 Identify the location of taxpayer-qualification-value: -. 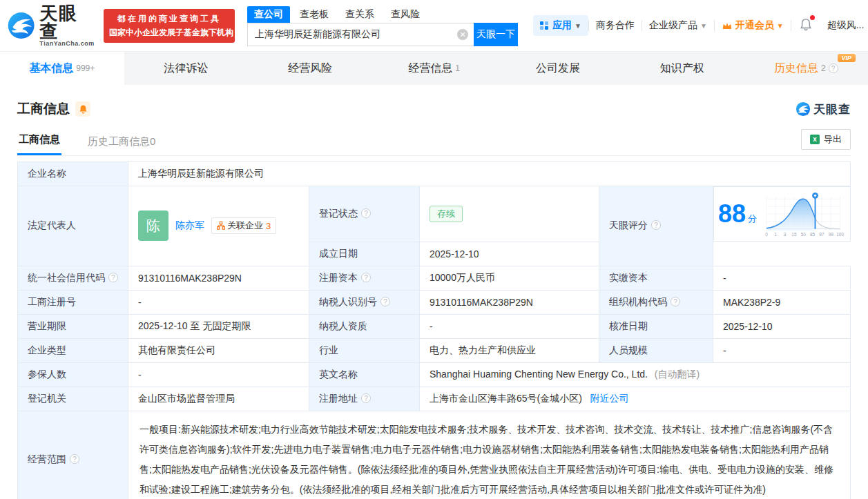
(510, 326).